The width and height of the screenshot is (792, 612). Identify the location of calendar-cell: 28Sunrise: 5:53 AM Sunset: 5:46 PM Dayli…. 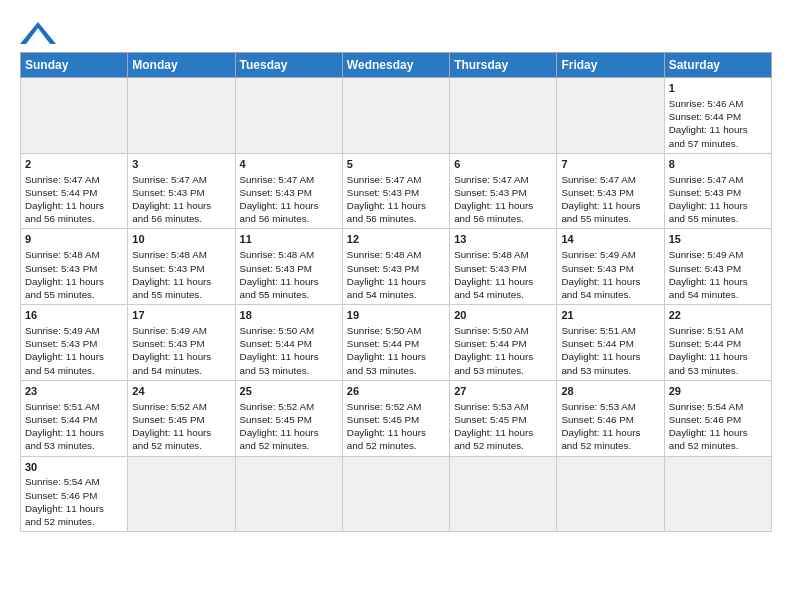
(610, 418).